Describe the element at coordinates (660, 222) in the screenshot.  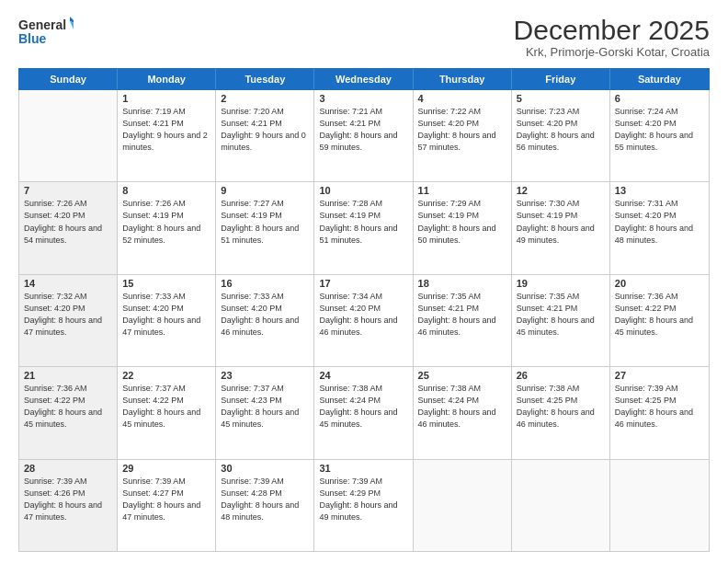
I see `cell-info: Sunrise: 7:31 AMSunset: 4:20 PMDaylight:…` at that location.